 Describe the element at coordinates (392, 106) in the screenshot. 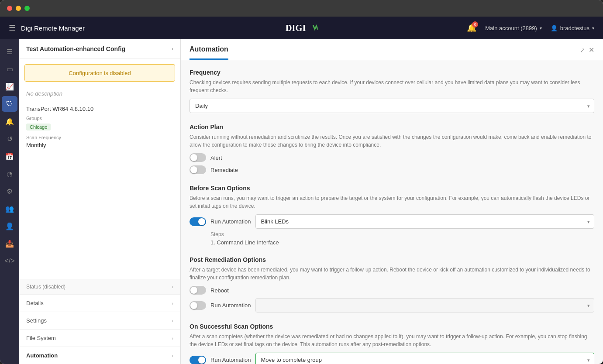

I see `frequency-select: Hourly Daily Weekly Monthly` at that location.